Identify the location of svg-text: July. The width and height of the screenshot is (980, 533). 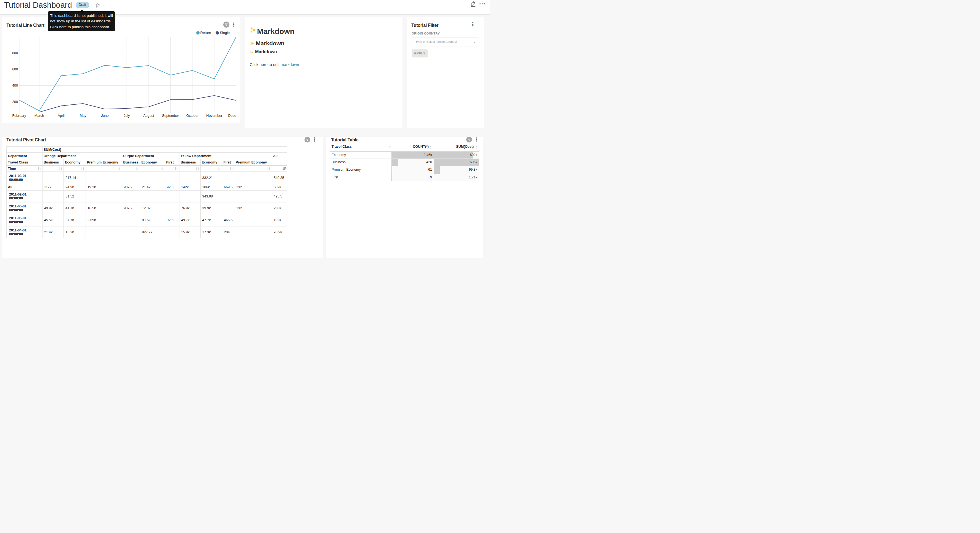
(127, 116).